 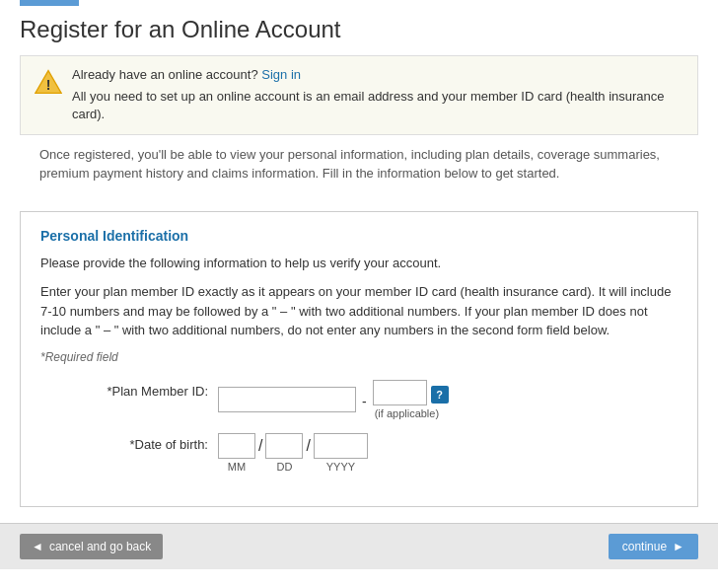 What do you see at coordinates (285, 467) in the screenshot?
I see `dob-dd-label: DD` at bounding box center [285, 467].